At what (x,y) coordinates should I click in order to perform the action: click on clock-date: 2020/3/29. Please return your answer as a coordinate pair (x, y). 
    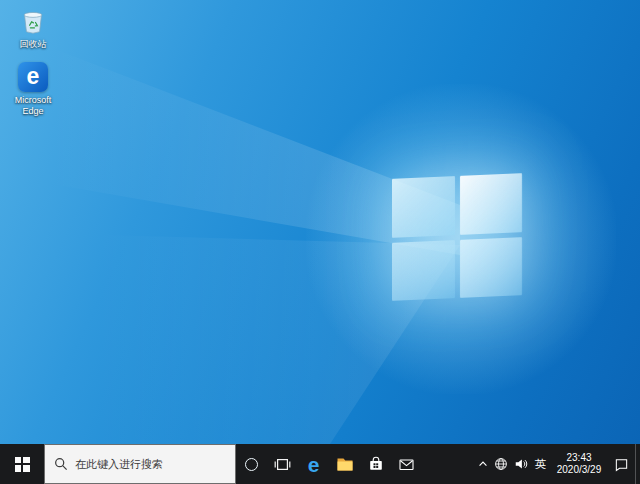
    Looking at the image, I should click on (580, 470).